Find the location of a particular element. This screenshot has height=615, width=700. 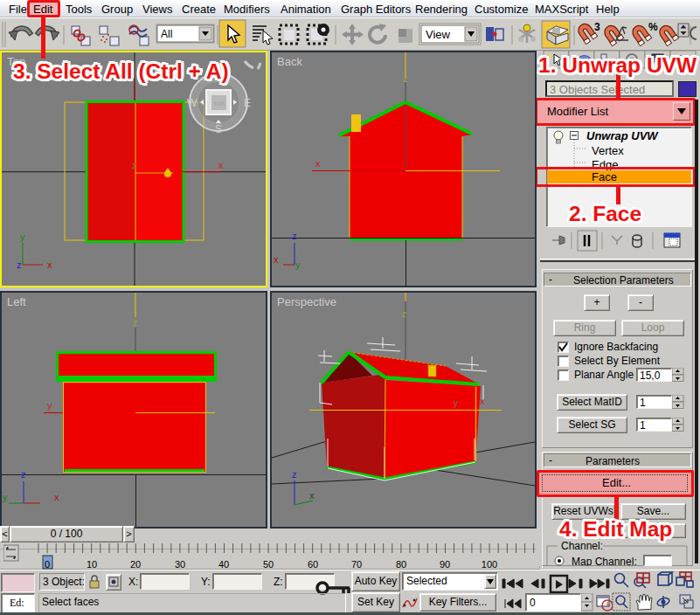

svg-text: E is located at coordinates (247, 103).